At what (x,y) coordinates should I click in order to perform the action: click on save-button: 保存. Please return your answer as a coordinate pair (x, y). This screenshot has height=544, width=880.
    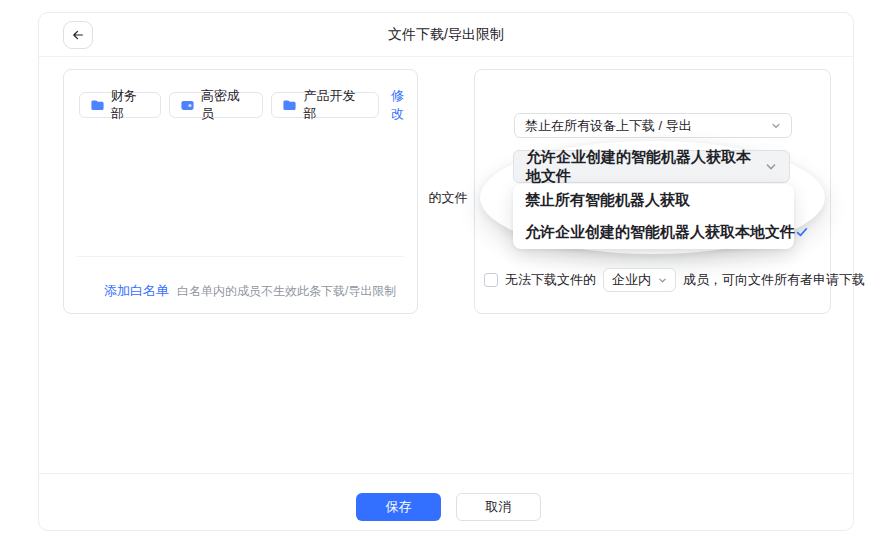
    Looking at the image, I should click on (398, 507).